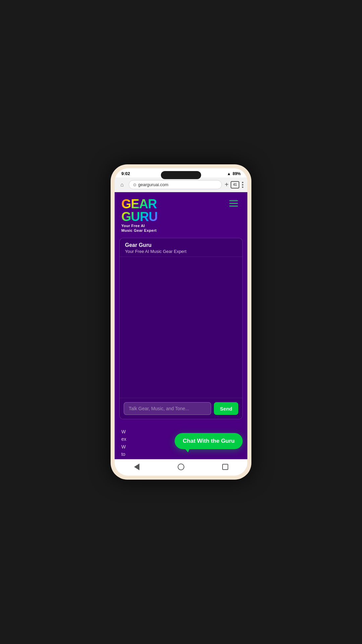  I want to click on recent-square-icon, so click(225, 467).